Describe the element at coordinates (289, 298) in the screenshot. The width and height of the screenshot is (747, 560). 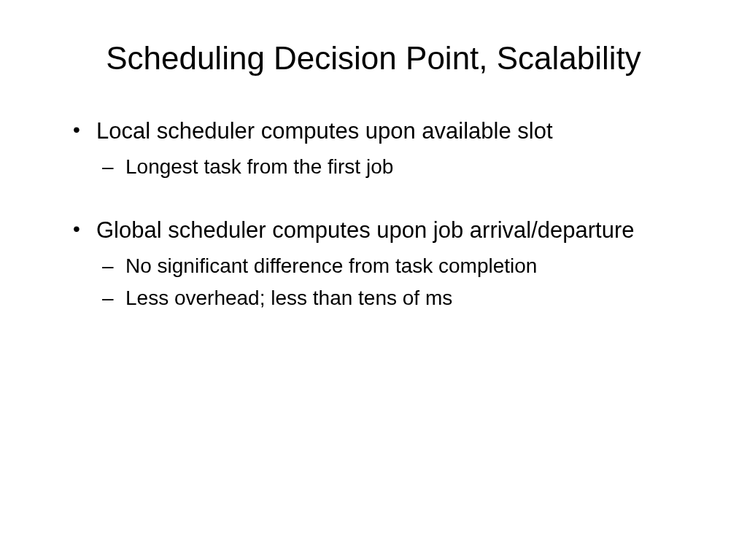
I see `list-item-text: Less overhead; less than tens of ms` at that location.